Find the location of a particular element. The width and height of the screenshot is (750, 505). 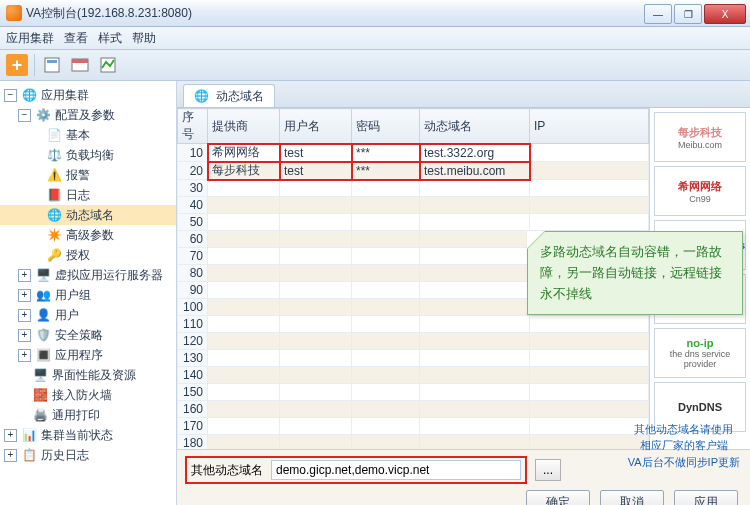

tree-apps: +🔳应用程序 is located at coordinates (88, 355).